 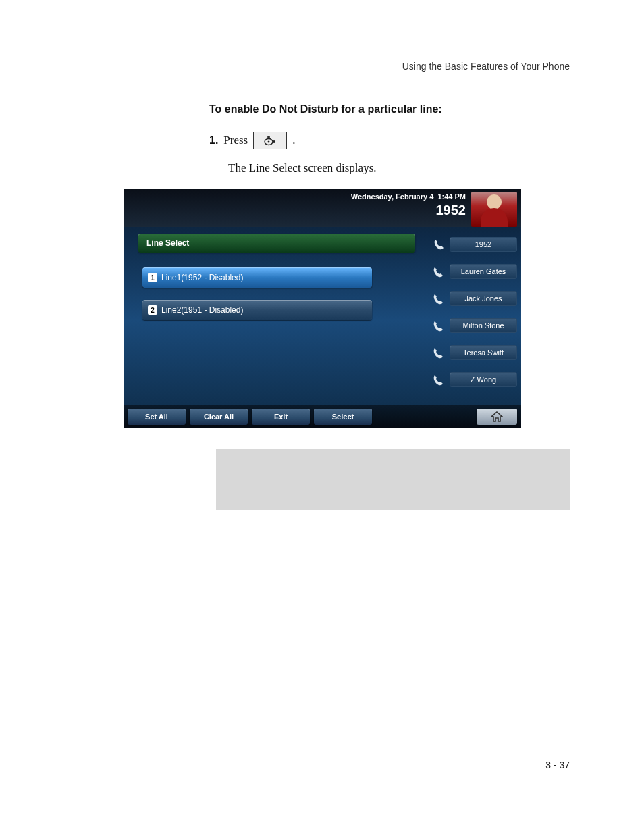 What do you see at coordinates (270, 140) in the screenshot?
I see `dnd-button-icon` at bounding box center [270, 140].